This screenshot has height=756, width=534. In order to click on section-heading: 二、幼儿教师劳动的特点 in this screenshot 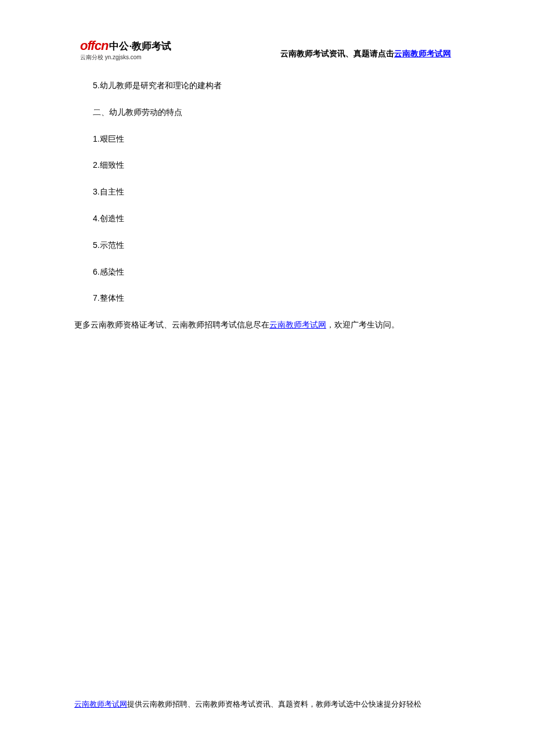, I will do `click(267, 113)`.